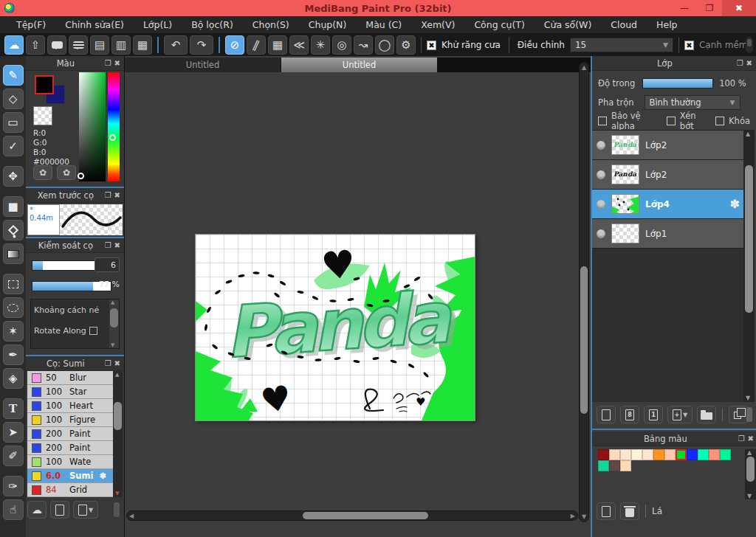 The image size is (756, 537). What do you see at coordinates (438, 25) in the screenshot?
I see `menu-view: Xem(V)` at bounding box center [438, 25].